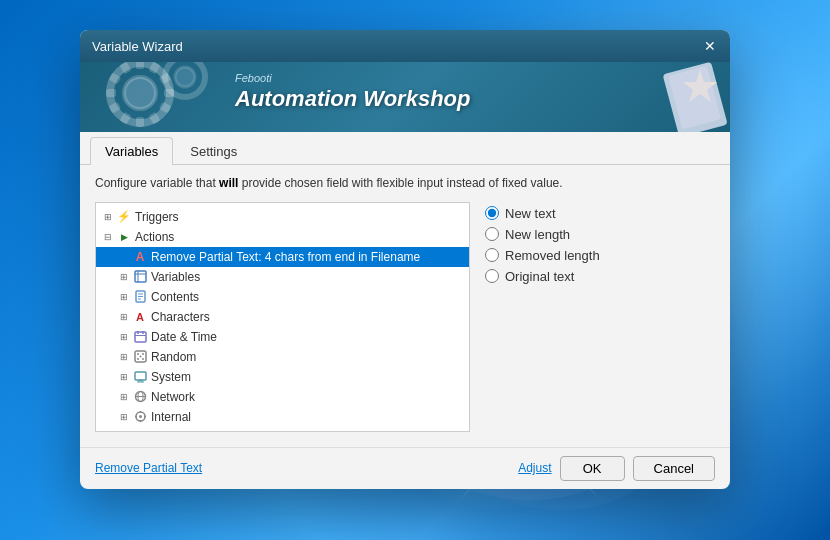 This screenshot has width=830, height=540. What do you see at coordinates (124, 317) in the screenshot?
I see `tree-toggle-characters: ⊞` at bounding box center [124, 317].